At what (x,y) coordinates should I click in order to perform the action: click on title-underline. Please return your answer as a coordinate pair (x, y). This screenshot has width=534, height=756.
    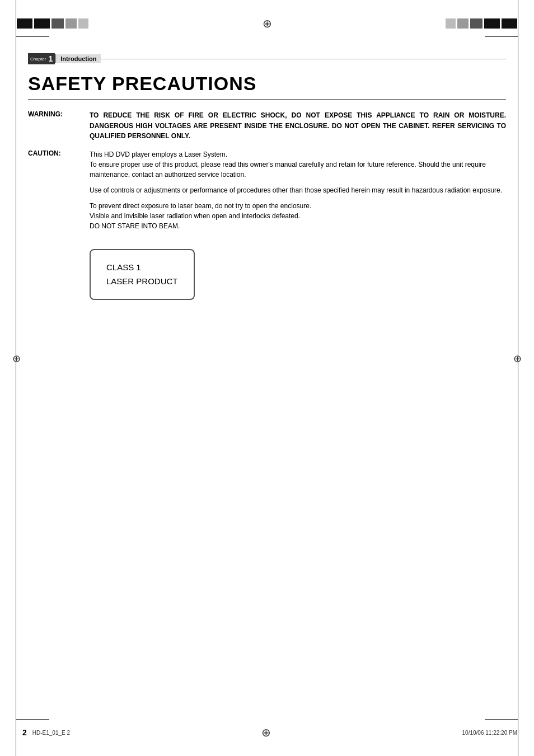
    Looking at the image, I should click on (267, 100).